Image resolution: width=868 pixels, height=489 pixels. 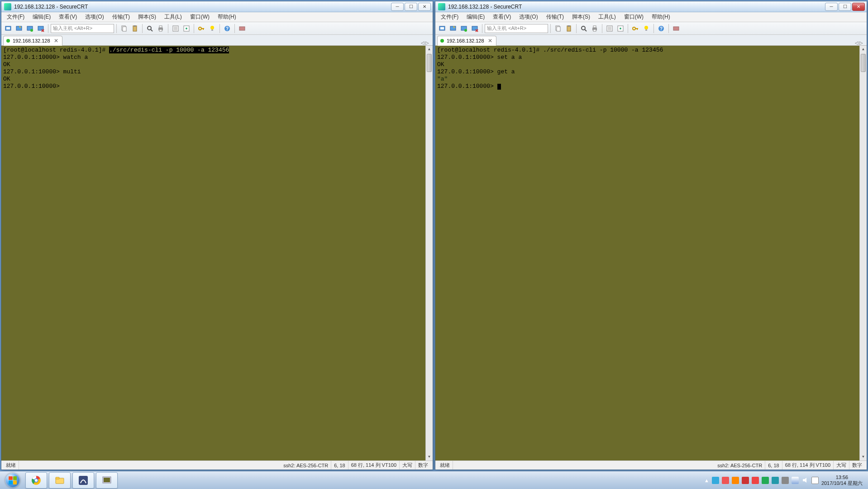 What do you see at coordinates (107, 480) in the screenshot?
I see `taskbar-app2` at bounding box center [107, 480].